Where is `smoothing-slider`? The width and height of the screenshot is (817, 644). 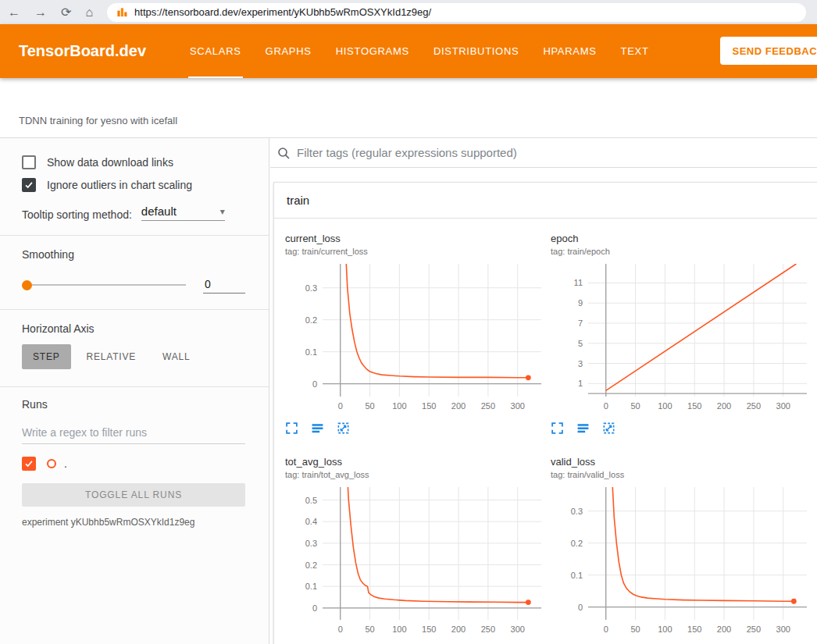 smoothing-slider is located at coordinates (104, 285).